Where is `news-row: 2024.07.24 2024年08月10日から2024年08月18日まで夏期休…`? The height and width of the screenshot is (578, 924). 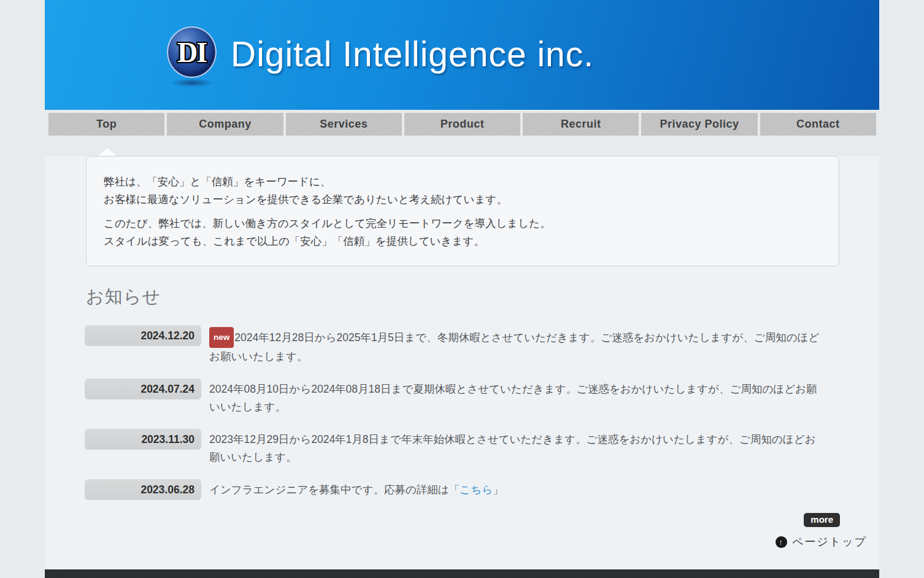 news-row: 2024.07.24 2024年08月10日から2024年08月18日まで夏期休… is located at coordinates (453, 398).